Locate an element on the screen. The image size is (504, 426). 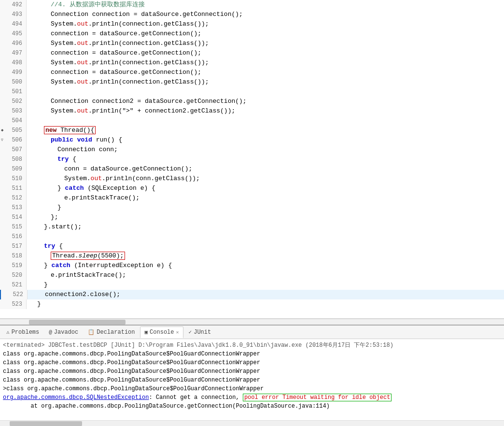
line-content: //4. 从数据源中获取数据库连接 is located at coordinates (266, 5).